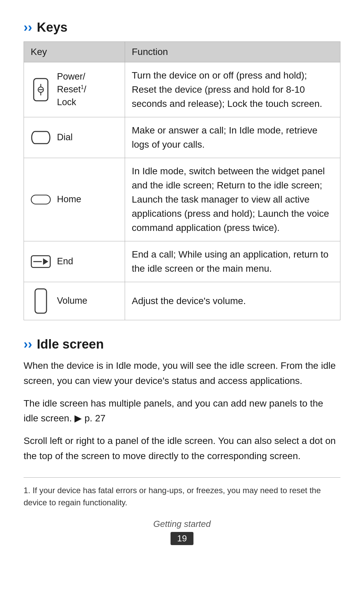  I want to click on key-cell-dial: Dial, so click(74, 138).